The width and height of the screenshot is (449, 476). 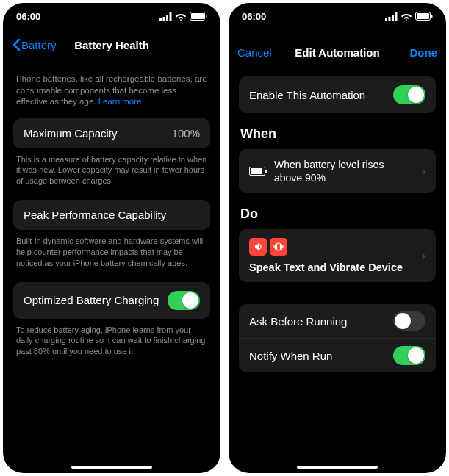 I want to click on run-options-group: Ask Before Running Notify When Run, so click(x=337, y=338).